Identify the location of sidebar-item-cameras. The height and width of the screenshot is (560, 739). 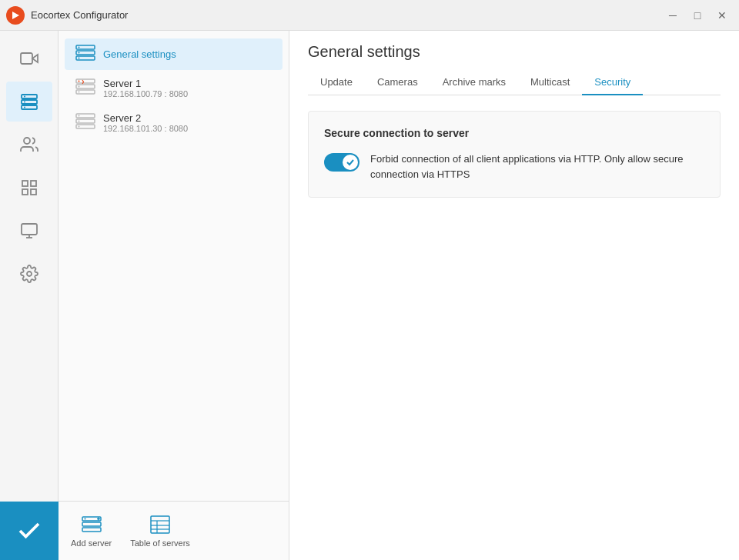
(29, 58).